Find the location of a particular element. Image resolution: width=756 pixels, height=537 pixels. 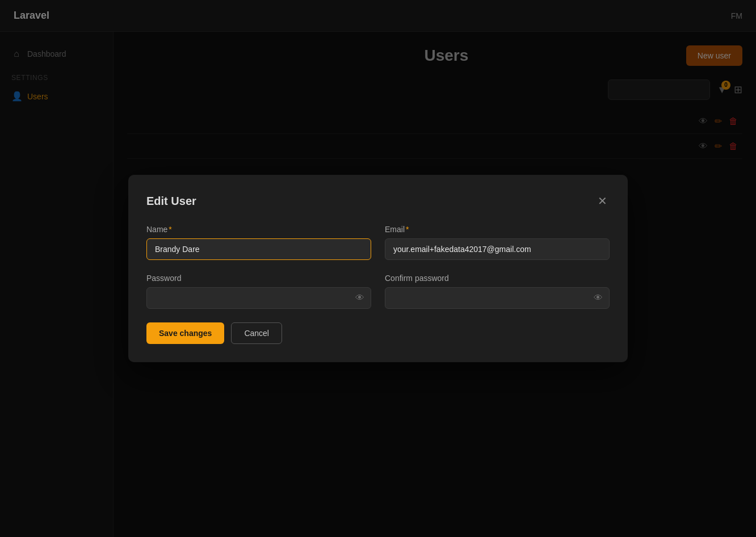

cancel-button: Cancel is located at coordinates (257, 333).